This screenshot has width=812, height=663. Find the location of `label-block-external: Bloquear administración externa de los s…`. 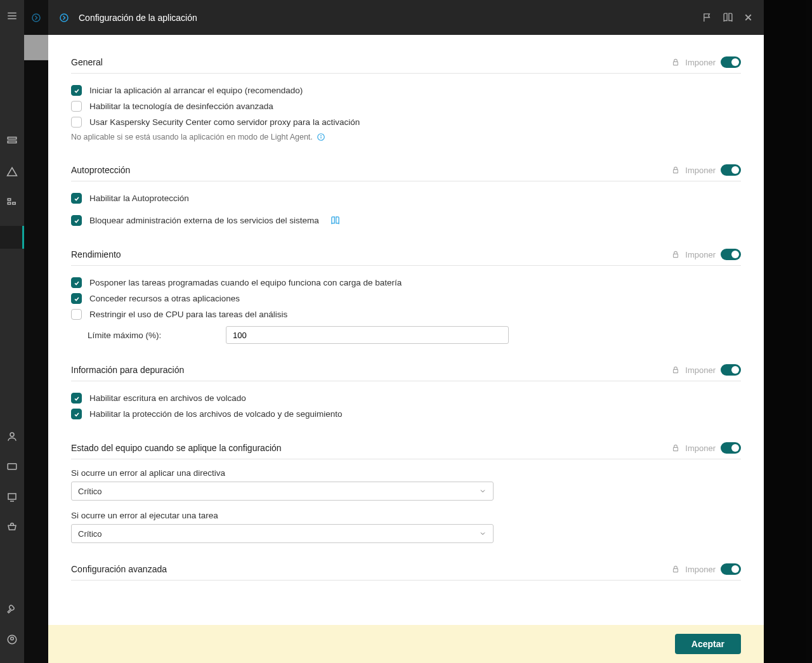

label-block-external: Bloquear administración externa de los s… is located at coordinates (204, 221).